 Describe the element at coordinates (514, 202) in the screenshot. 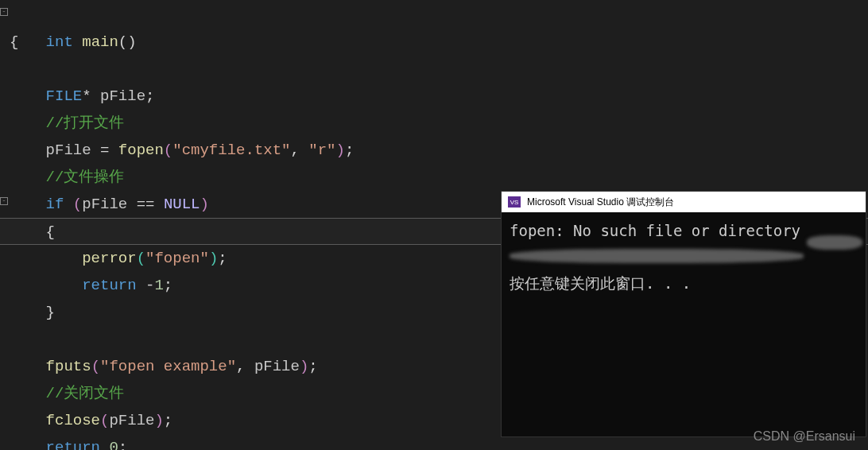

I see `vs-icon: VS` at that location.